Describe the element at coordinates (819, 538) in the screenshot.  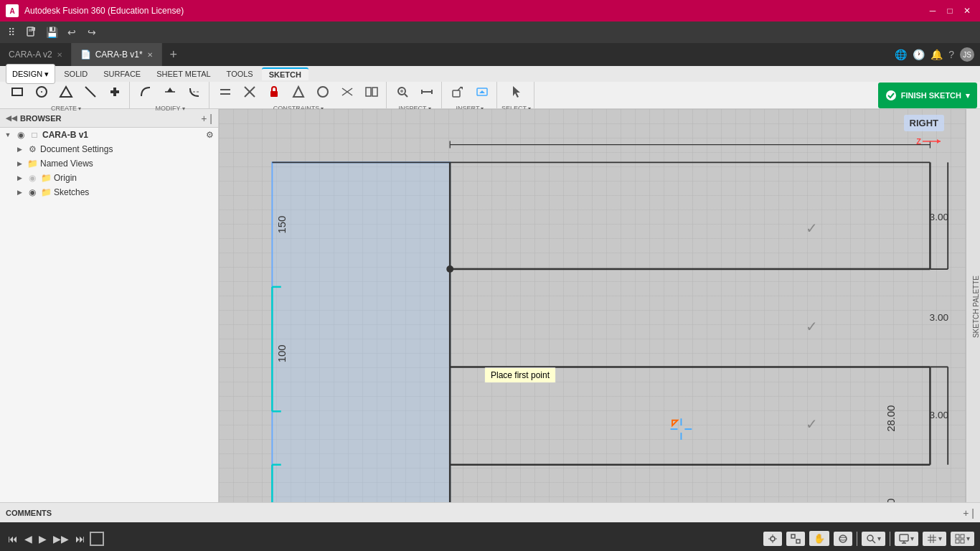
I see `hand-tool-button: ✋` at that location.